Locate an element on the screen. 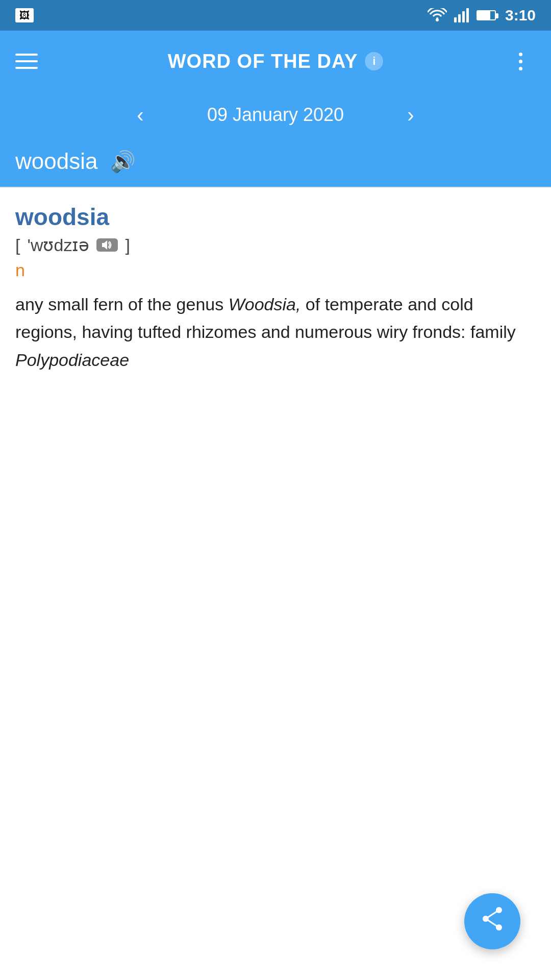  pronunciation-row: [ 'wʊdzɪə ] is located at coordinates (276, 245).